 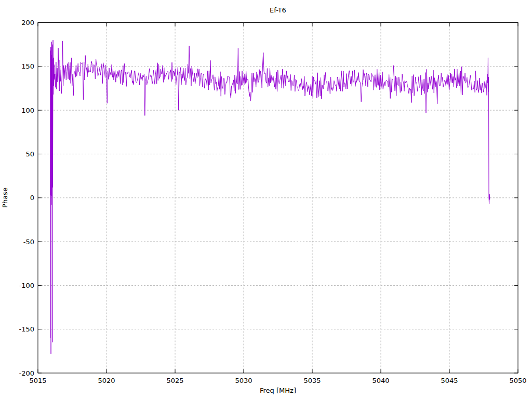 What do you see at coordinates (243, 380) in the screenshot?
I see `x-tick-label: 5030` at bounding box center [243, 380].